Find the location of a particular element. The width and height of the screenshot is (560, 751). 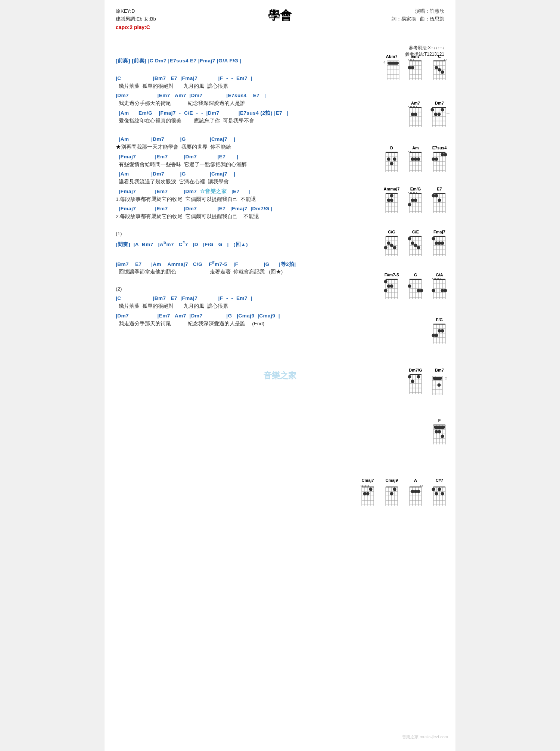

chord-row-8: Dm7/G Bm7 is located at coordinates (427, 382).